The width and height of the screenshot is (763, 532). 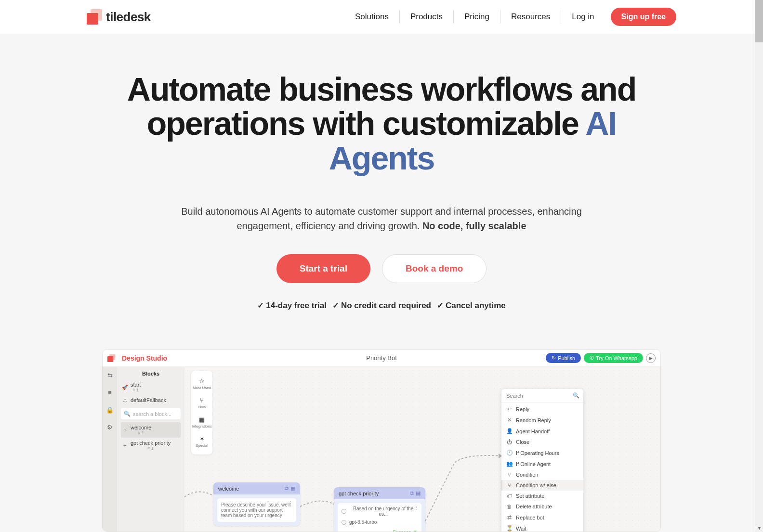 What do you see at coordinates (542, 464) in the screenshot?
I see `action-online-agent: 👥If Online Agent` at bounding box center [542, 464].